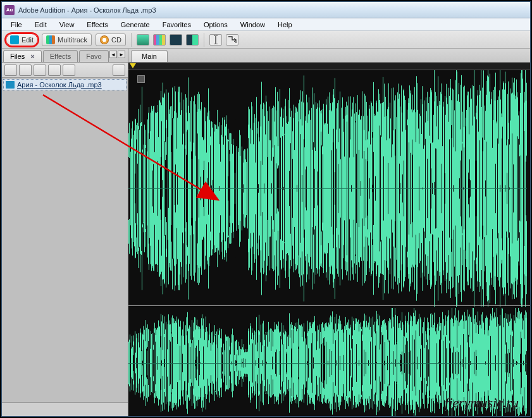 The height and width of the screenshot is (418, 532). I want to click on view-spectral-button, so click(143, 40).